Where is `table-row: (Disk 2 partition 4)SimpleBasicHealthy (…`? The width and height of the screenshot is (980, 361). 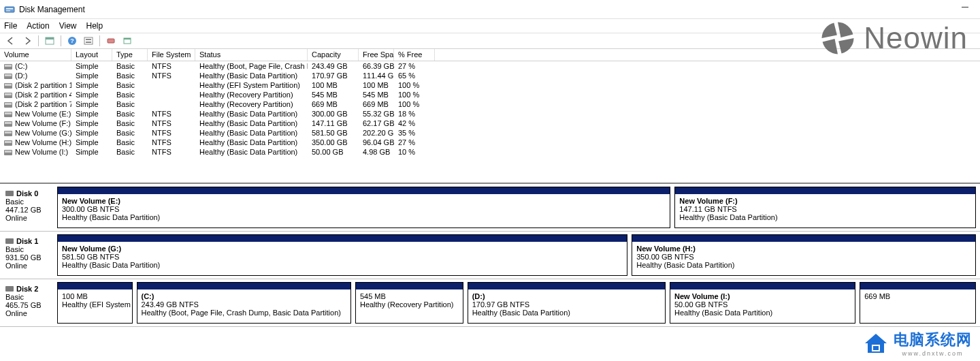
table-row: (Disk 2 partition 4)SimpleBasicHealthy (… is located at coordinates (490, 95).